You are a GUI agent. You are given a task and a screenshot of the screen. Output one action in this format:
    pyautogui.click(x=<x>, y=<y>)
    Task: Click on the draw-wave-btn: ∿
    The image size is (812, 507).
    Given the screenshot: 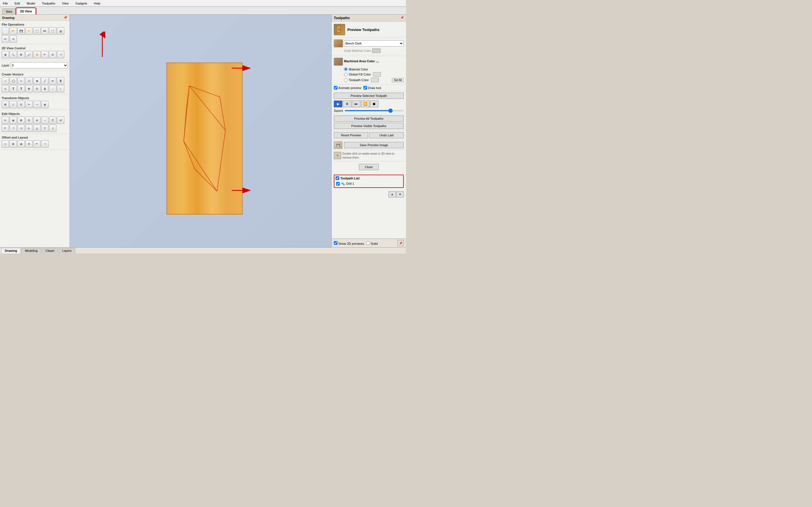 What is the action you would take?
    pyautogui.click(x=5, y=89)
    